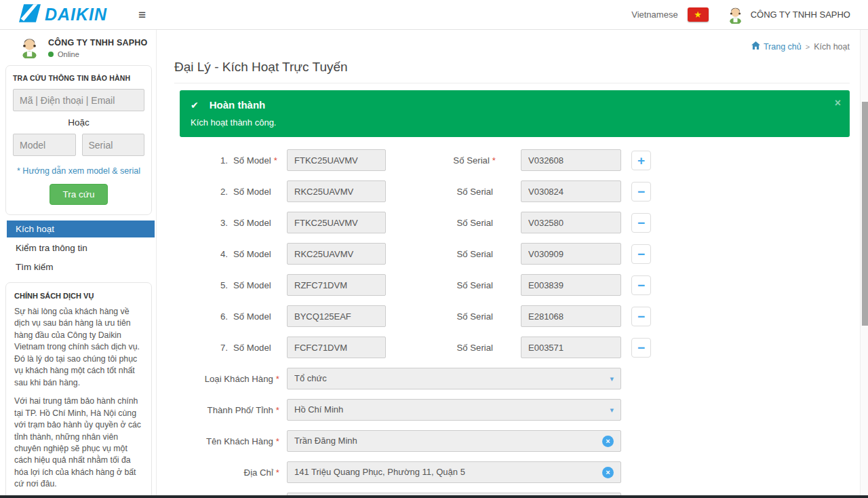  What do you see at coordinates (114, 145) in the screenshot?
I see `serial-search-input` at bounding box center [114, 145].